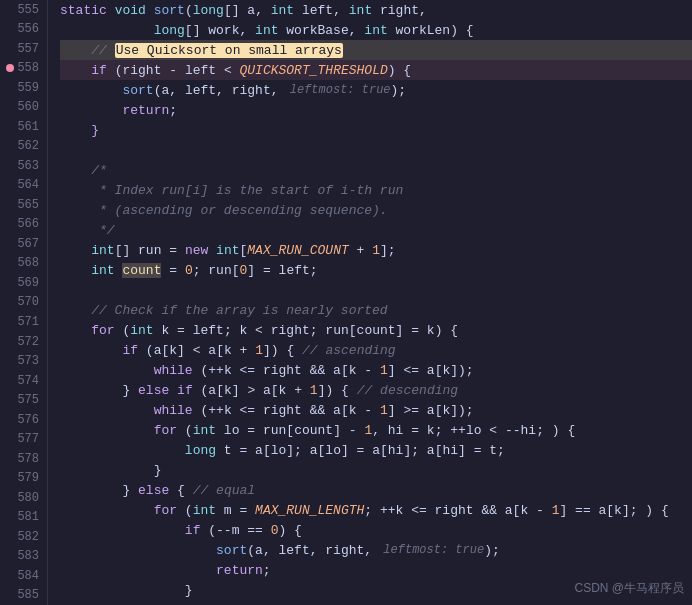 This screenshot has width=692, height=605. I want to click on code-line-585: }, so click(376, 602).